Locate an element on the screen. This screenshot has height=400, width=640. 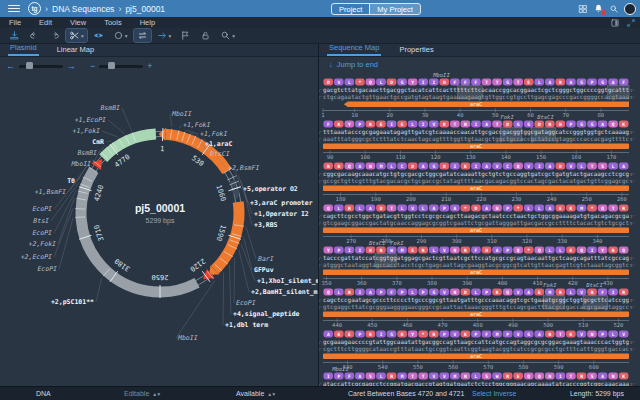
my-project-button: My Project is located at coordinates (394, 9).